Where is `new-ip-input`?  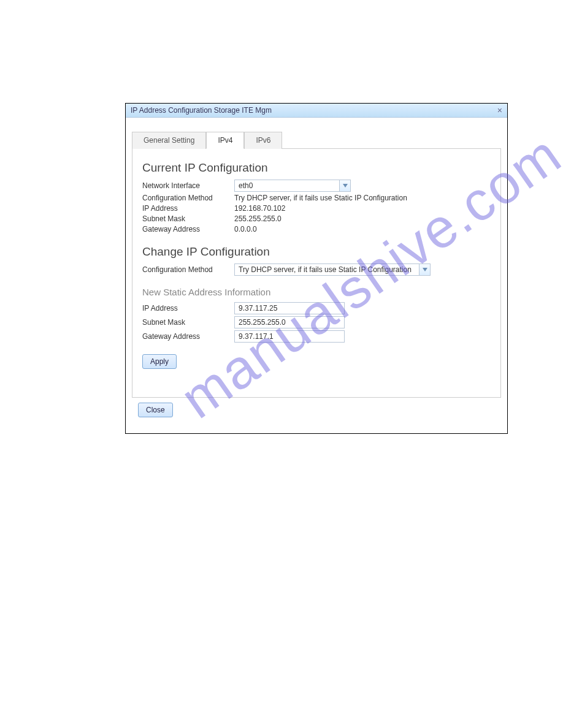 new-ip-input is located at coordinates (289, 308).